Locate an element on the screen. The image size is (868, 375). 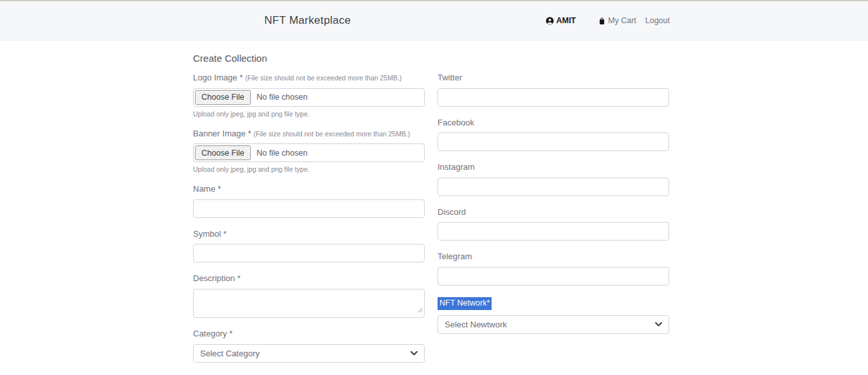
user-name: AMIT is located at coordinates (566, 21).